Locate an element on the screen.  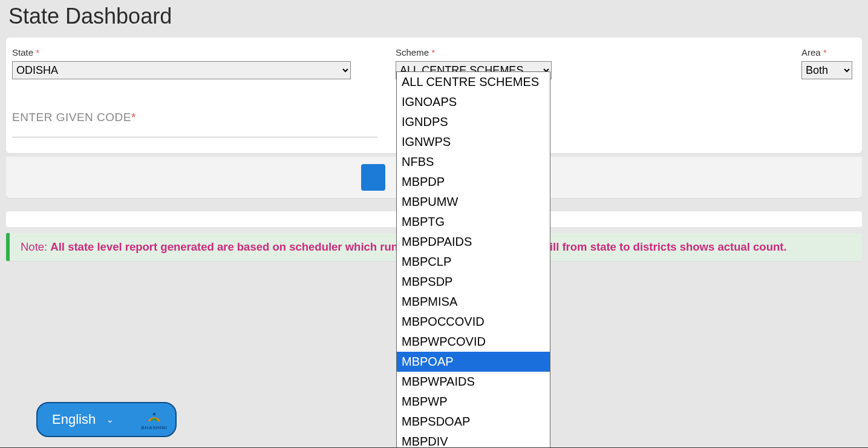
language-label: English is located at coordinates (74, 420).